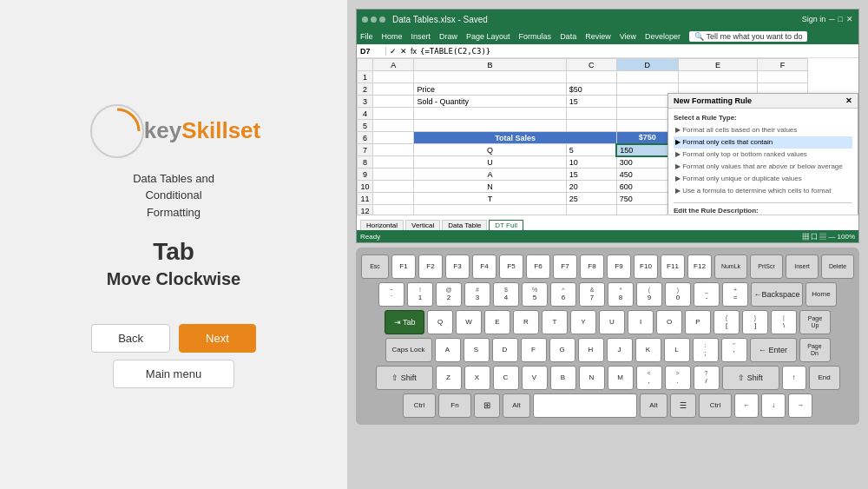 This screenshot has height=489, width=868. Describe the element at coordinates (484, 267) in the screenshot. I see `f4-key: F4` at that location.